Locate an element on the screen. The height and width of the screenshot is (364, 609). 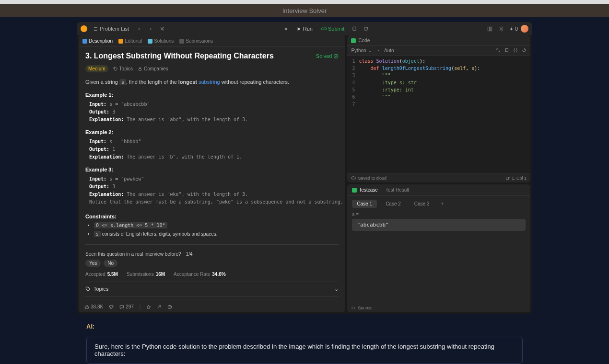
cursor-position: Ln 1, Col 1 is located at coordinates (516, 178).